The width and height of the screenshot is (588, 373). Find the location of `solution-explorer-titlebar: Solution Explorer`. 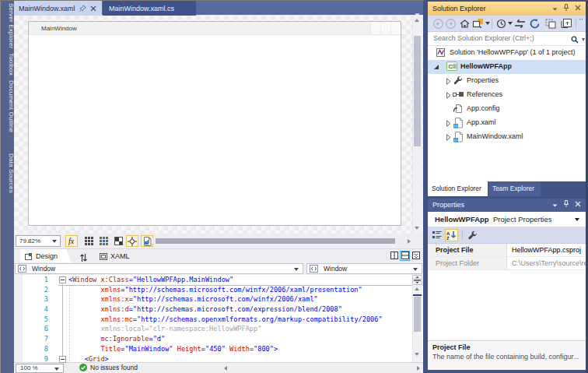

solution-explorer-titlebar: Solution Explorer is located at coordinates (507, 9).